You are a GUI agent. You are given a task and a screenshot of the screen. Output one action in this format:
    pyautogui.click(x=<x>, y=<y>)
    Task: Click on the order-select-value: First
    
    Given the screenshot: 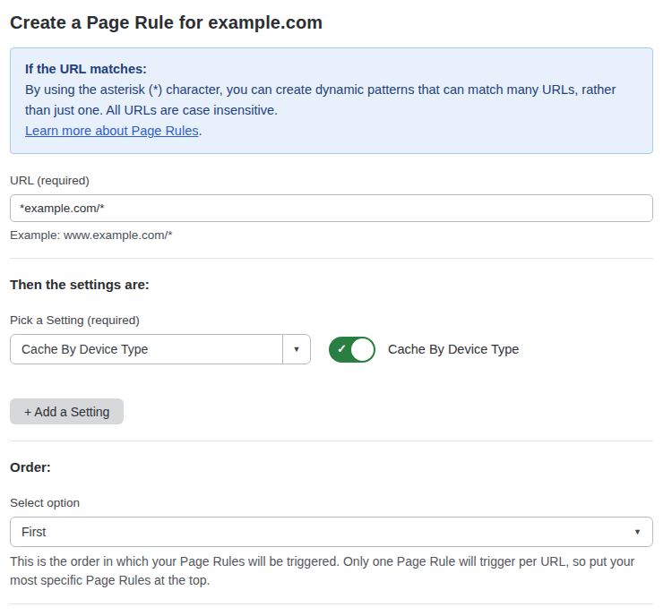 What is the action you would take?
    pyautogui.click(x=323, y=532)
    